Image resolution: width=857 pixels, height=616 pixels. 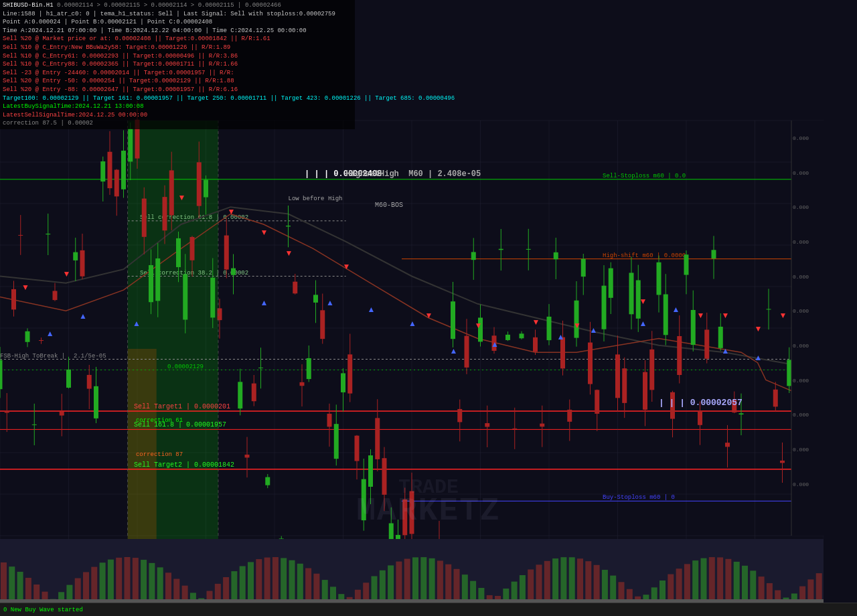 I want to click on sell-23: Sell -23 @ Entry -24460: 0.00002014 || T…, so click(x=177, y=74).